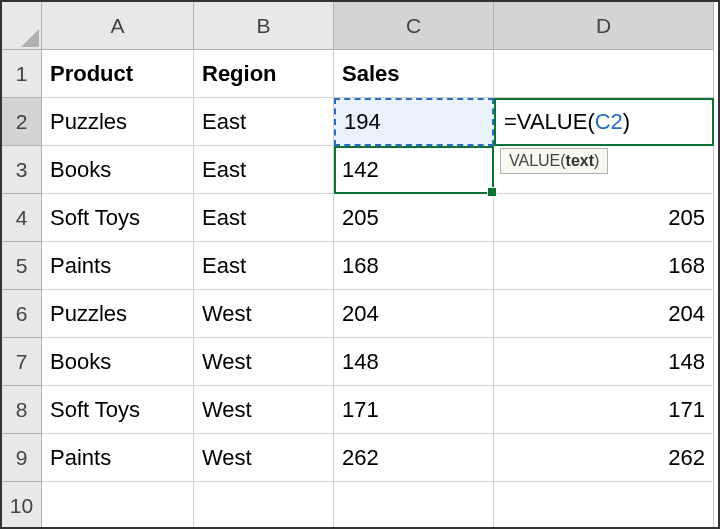  What do you see at coordinates (604, 74) in the screenshot?
I see `cell-D1` at bounding box center [604, 74].